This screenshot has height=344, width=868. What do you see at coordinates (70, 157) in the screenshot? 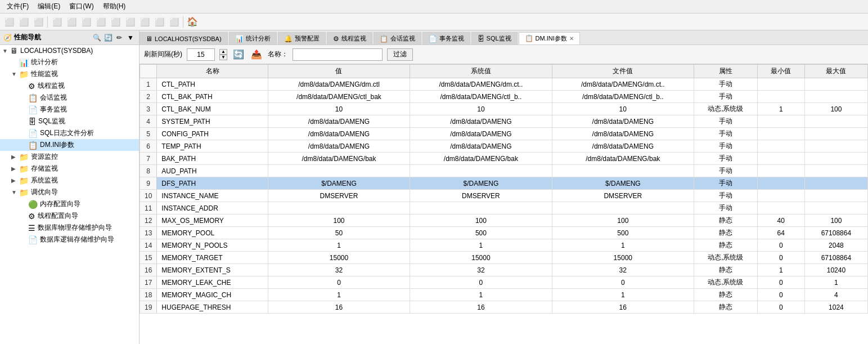
I see `tree-item-resource: ▶ 📁 资源监控` at bounding box center [70, 157].